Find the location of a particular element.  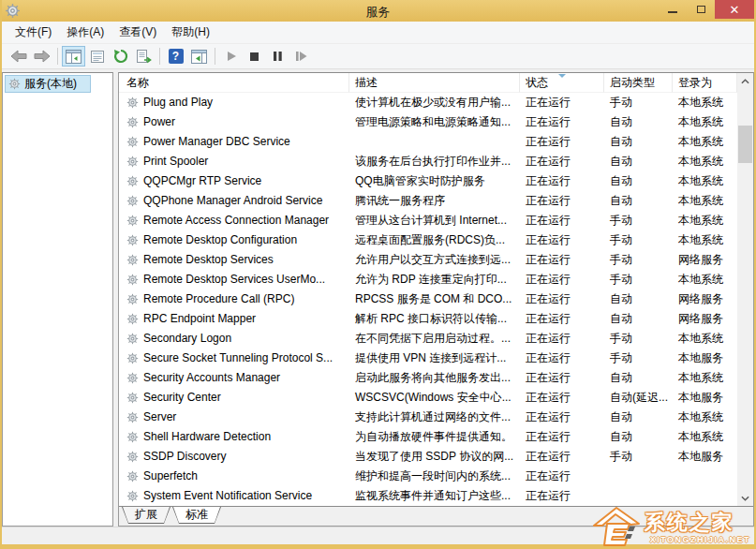

table-row: SSDP Discovery当发现了使用 SSDP 协议的网...正在运行手动本… is located at coordinates (428, 457).